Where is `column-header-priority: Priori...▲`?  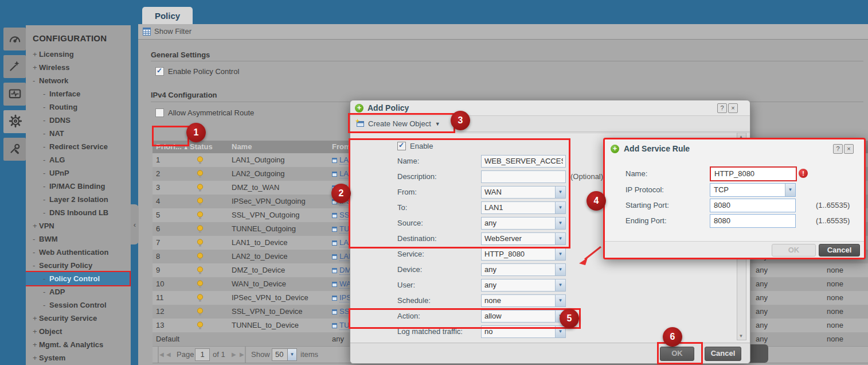
column-header-priority: Priori...▲ is located at coordinates (171, 147).